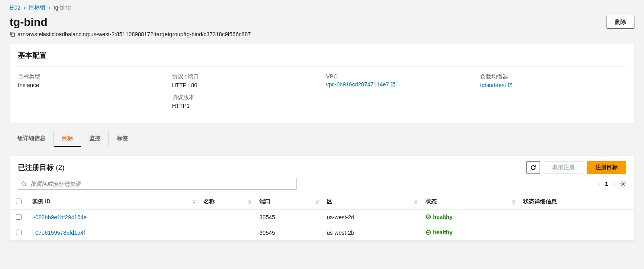 The width and height of the screenshot is (644, 269). I want to click on vpc-link: vpc-0b916cd28747114e7, so click(361, 84).